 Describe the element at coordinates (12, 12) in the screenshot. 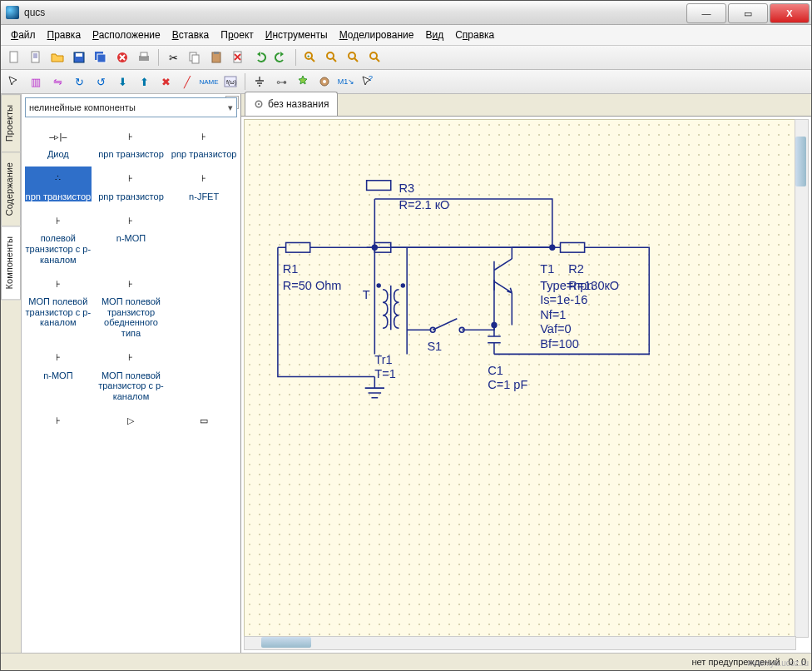

I see `app-icon` at that location.